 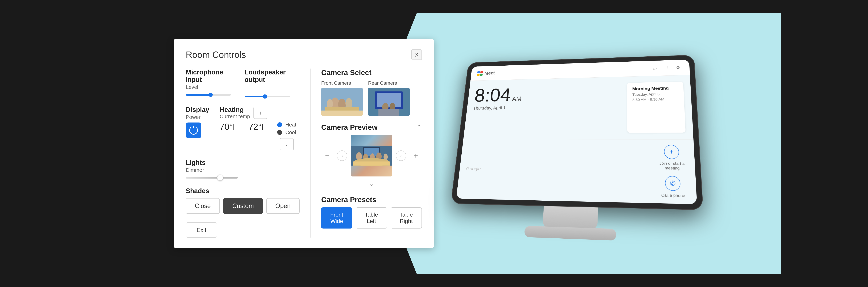 I want to click on loudspeaker-slider, so click(x=267, y=96).